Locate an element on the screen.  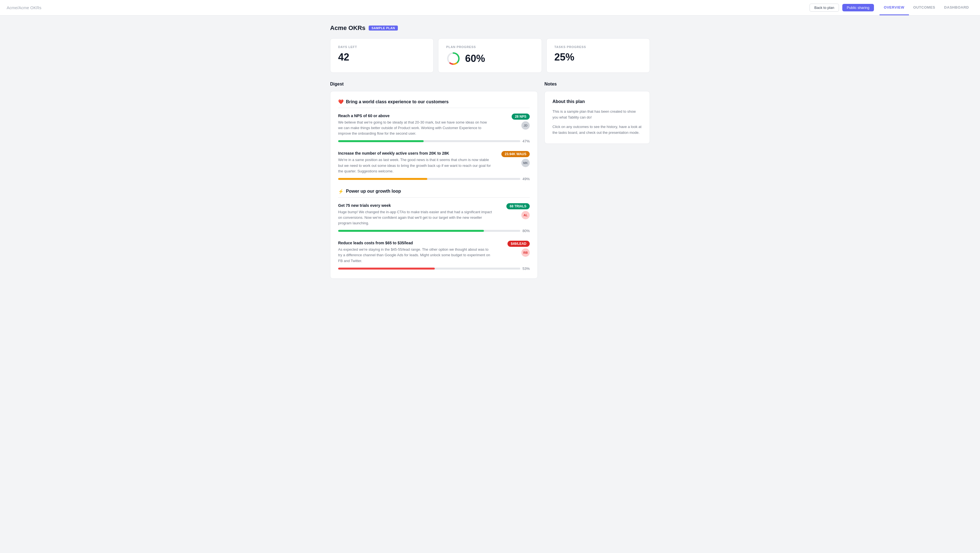
nav-tabs: OVERVIEW OUTCOMES DASHBOARD is located at coordinates (926, 8).